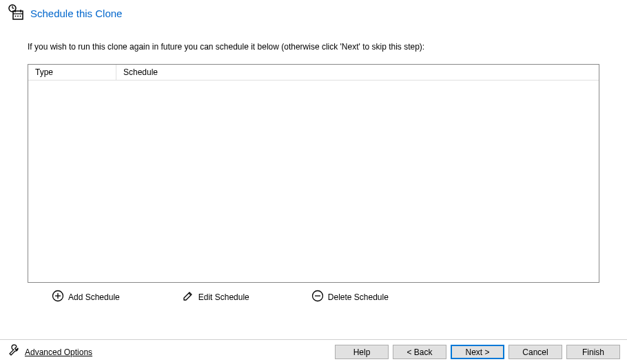 The image size is (627, 364). I want to click on plus-circle-icon, so click(58, 297).